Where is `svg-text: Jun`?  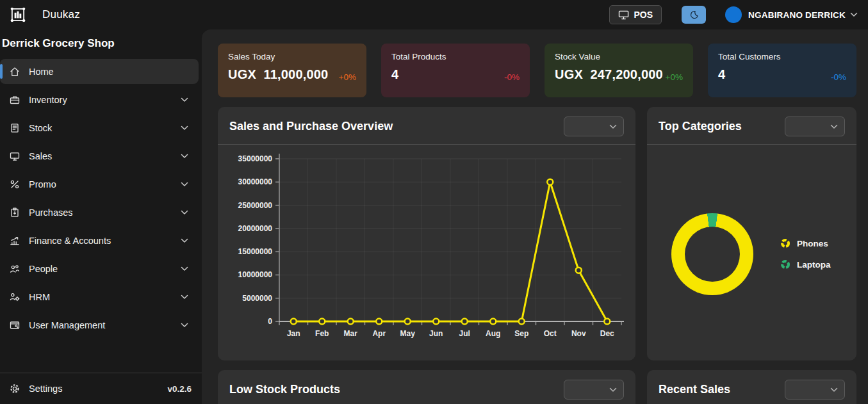 svg-text: Jun is located at coordinates (436, 334).